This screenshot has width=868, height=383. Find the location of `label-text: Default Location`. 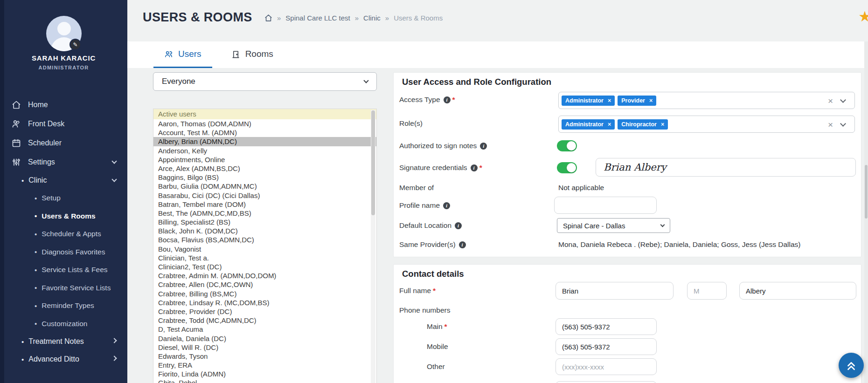

label-text: Default Location is located at coordinates (425, 226).